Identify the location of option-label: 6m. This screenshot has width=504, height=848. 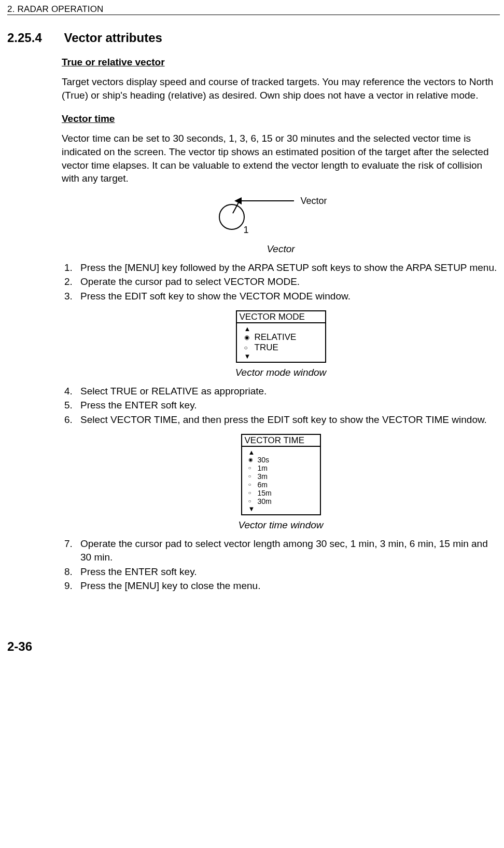
(262, 485).